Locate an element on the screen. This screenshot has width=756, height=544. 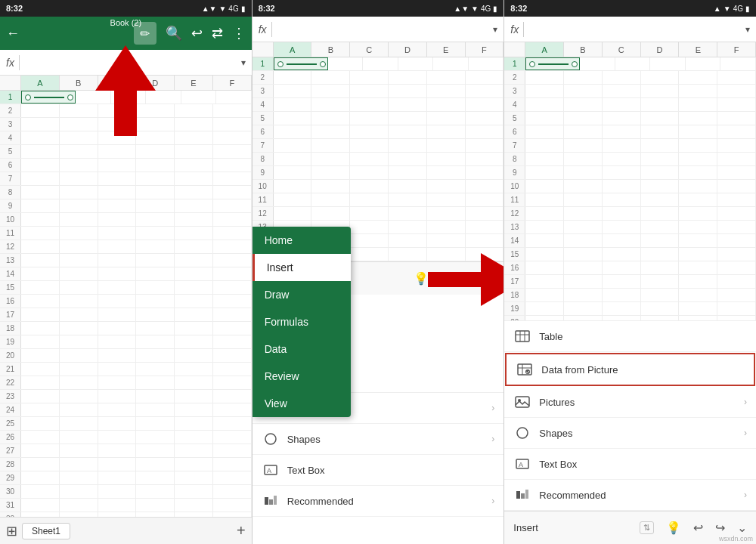
undo-icon-2: ↩ is located at coordinates (446, 278).